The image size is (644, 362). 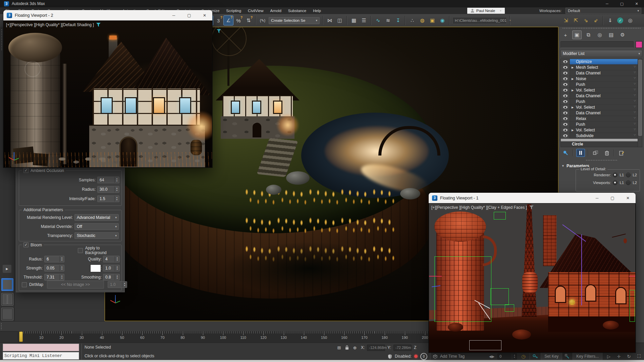 I want to click on window-minimize-button: ─, so click(x=607, y=4).